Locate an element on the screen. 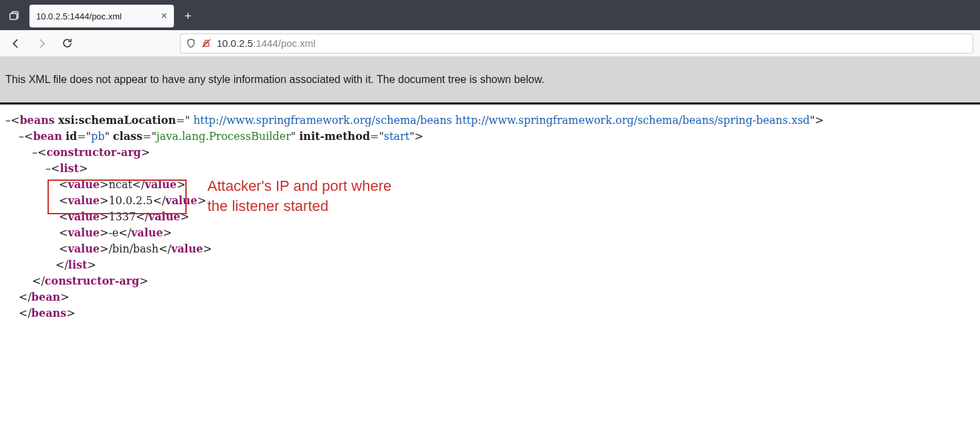 Image resolution: width=980 pixels, height=442 pixels. xml-line-bean-open: –<bean id="pb" class="java.lang.ProcessB… is located at coordinates (490, 137).